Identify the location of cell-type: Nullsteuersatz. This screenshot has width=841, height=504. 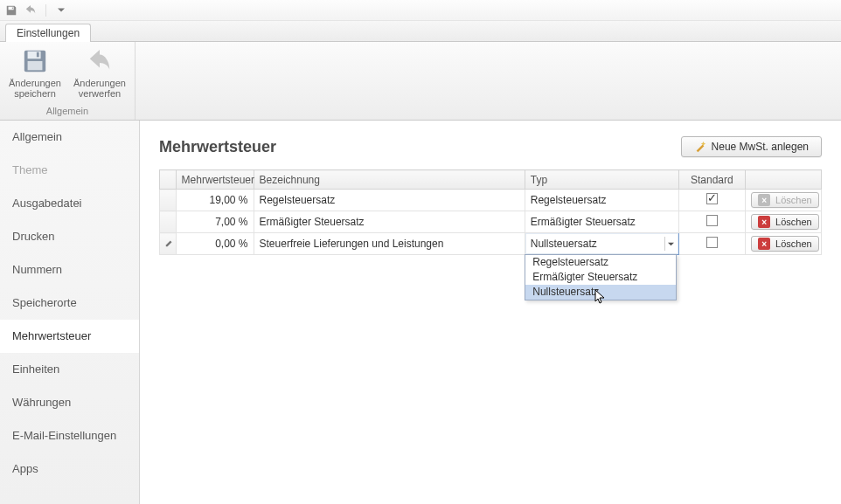
(601, 245).